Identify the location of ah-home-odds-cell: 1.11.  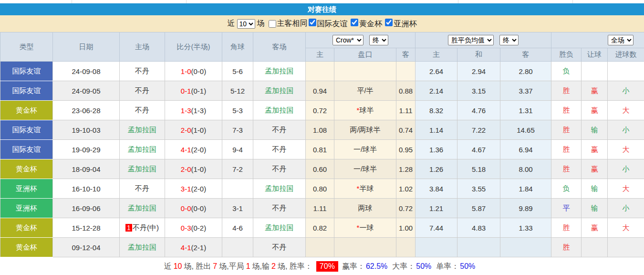
(320, 208).